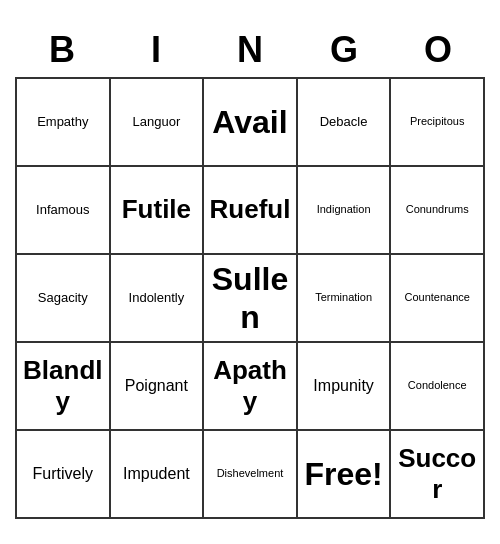 This screenshot has width=500, height=544. Describe the element at coordinates (438, 475) in the screenshot. I see `grid-cell-4-4: Succor` at that location.